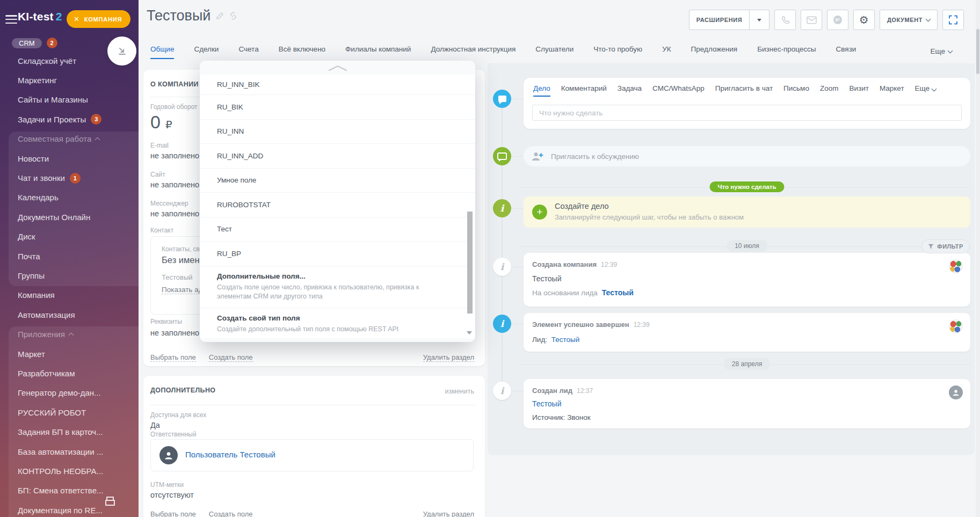 This screenshot has width=980, height=517. What do you see at coordinates (618, 52) in the screenshot?
I see `tab-trying: Что-то пробую` at bounding box center [618, 52].